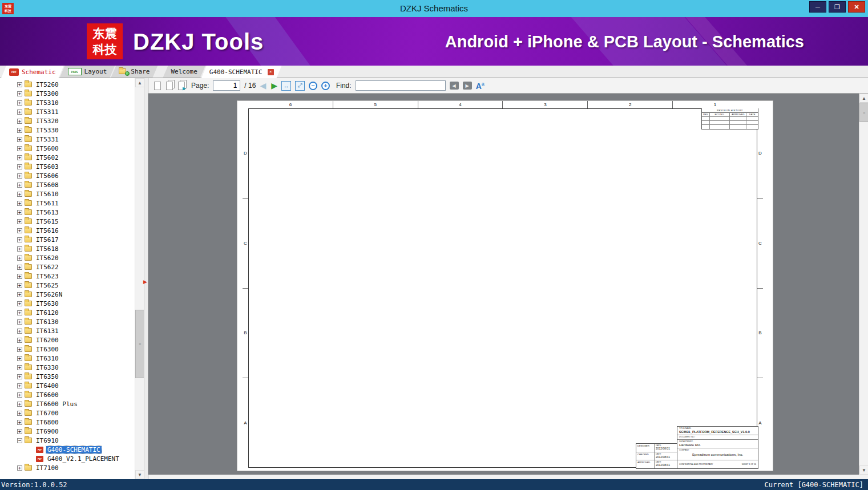 The height and width of the screenshot is (490, 868). I want to click on tree-item-it5320: +IT5320, so click(67, 121).